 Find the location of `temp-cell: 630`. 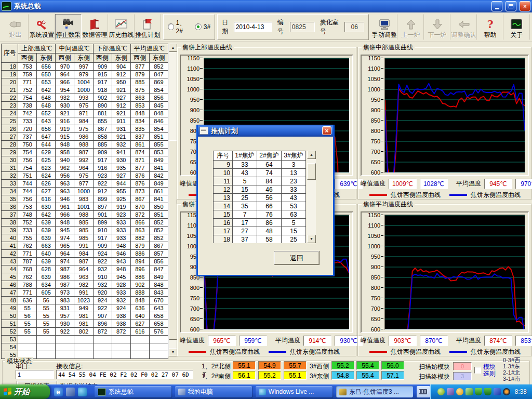

temp-cell: 630 is located at coordinates (46, 207).